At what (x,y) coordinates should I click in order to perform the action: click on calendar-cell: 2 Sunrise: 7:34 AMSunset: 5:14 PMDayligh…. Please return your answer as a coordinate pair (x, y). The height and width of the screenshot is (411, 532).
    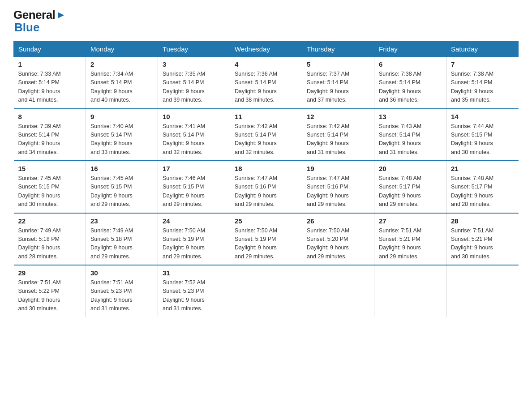
    Looking at the image, I should click on (122, 83).